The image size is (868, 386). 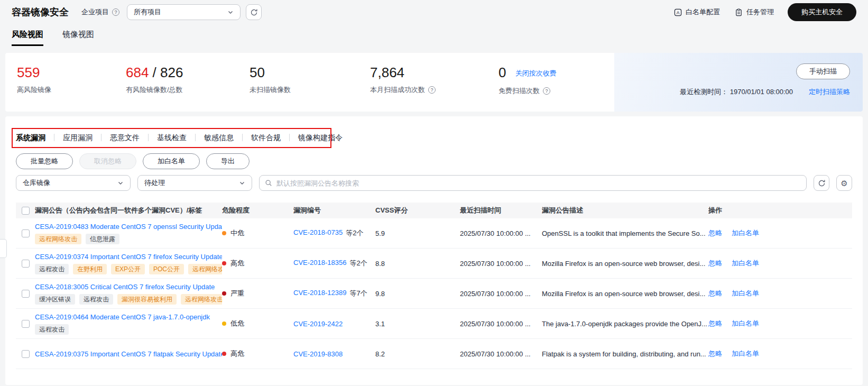 What do you see at coordinates (227, 137) in the screenshot?
I see `subtab-sensitive-info: 敏感信息` at bounding box center [227, 137].